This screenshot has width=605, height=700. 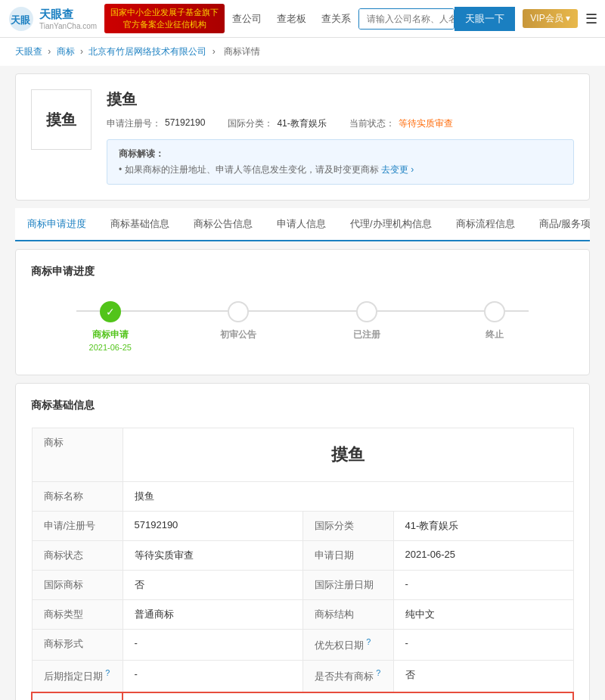 What do you see at coordinates (340, 137) in the screenshot?
I see `trademark-details: 摸鱼 申请注册号： 57192190 国际分类： 41-教育娱乐 当前状态： 等…` at bounding box center [340, 137].